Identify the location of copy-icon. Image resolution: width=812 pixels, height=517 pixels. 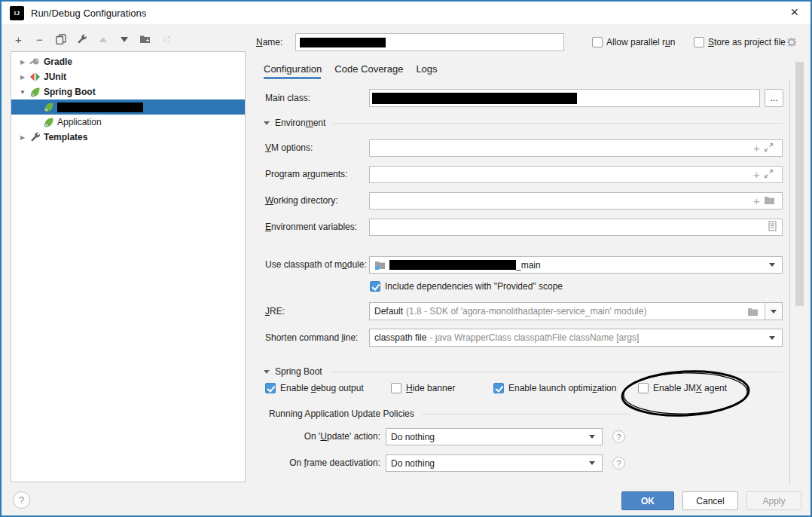
(60, 39).